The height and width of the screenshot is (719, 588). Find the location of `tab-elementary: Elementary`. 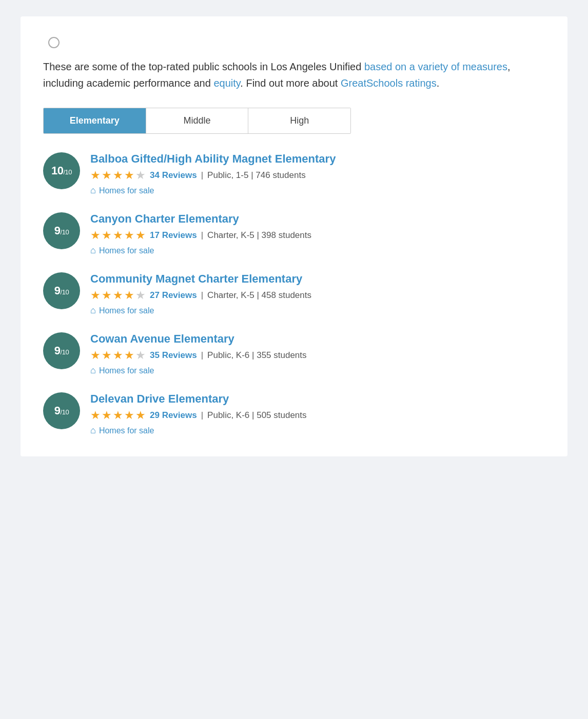

tab-elementary: Elementary is located at coordinates (95, 121).